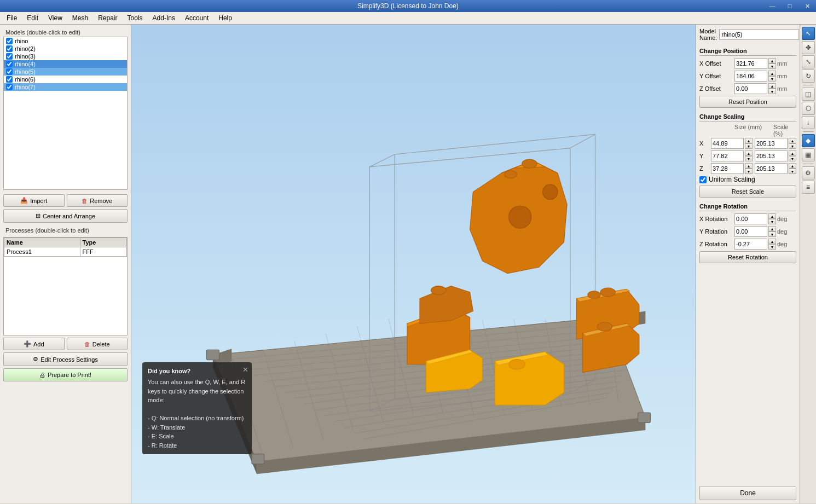  What do you see at coordinates (732, 143) in the screenshot?
I see `x-size-input-group: ▲ ▼` at bounding box center [732, 143].